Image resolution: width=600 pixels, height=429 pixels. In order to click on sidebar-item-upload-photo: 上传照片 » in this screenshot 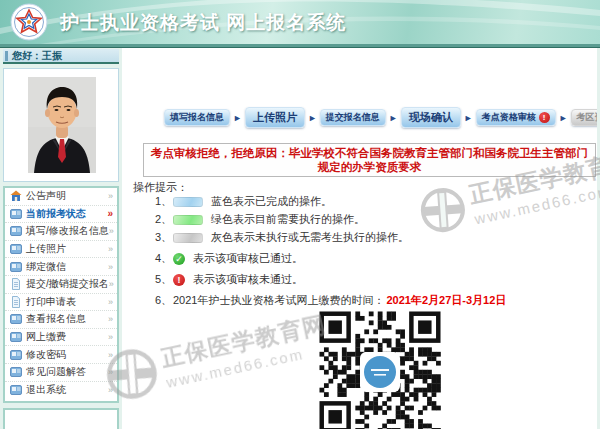, I will do `click(61, 250)`.